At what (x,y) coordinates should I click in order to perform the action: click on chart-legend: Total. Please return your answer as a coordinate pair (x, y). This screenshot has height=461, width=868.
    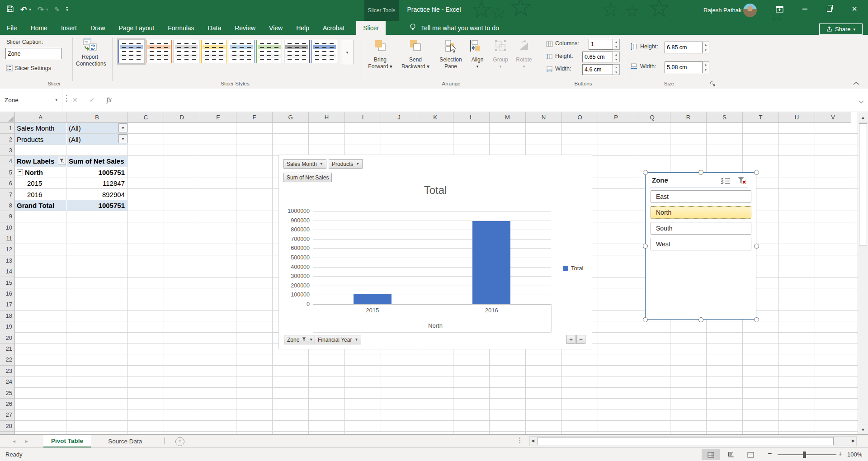
    Looking at the image, I should click on (573, 268).